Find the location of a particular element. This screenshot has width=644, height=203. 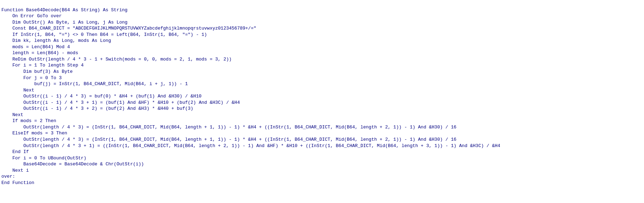

code-line: Base64Decode = Base64Decode & Chr(OutStr… is located at coordinates (322, 164).